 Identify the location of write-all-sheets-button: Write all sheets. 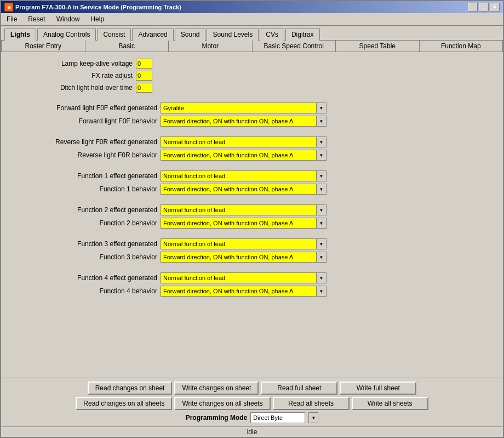
(390, 403).